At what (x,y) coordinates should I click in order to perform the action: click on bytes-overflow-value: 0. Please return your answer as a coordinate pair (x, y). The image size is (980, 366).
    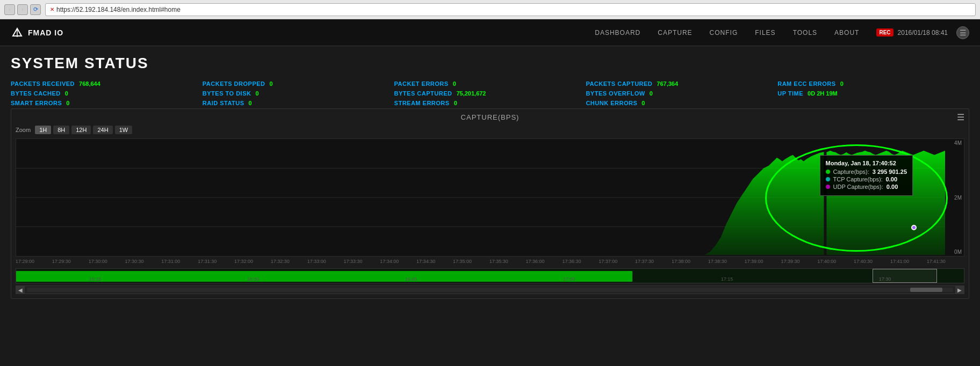
    Looking at the image, I should click on (651, 93).